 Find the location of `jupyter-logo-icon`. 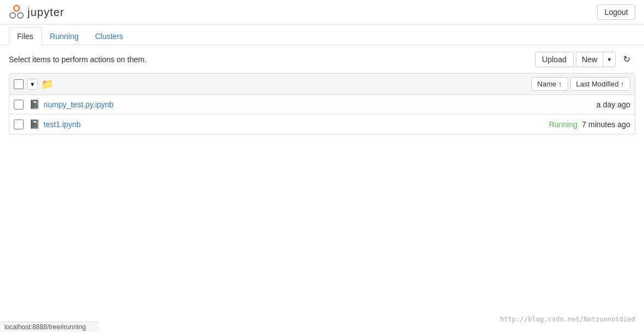

jupyter-logo-icon is located at coordinates (16, 12).